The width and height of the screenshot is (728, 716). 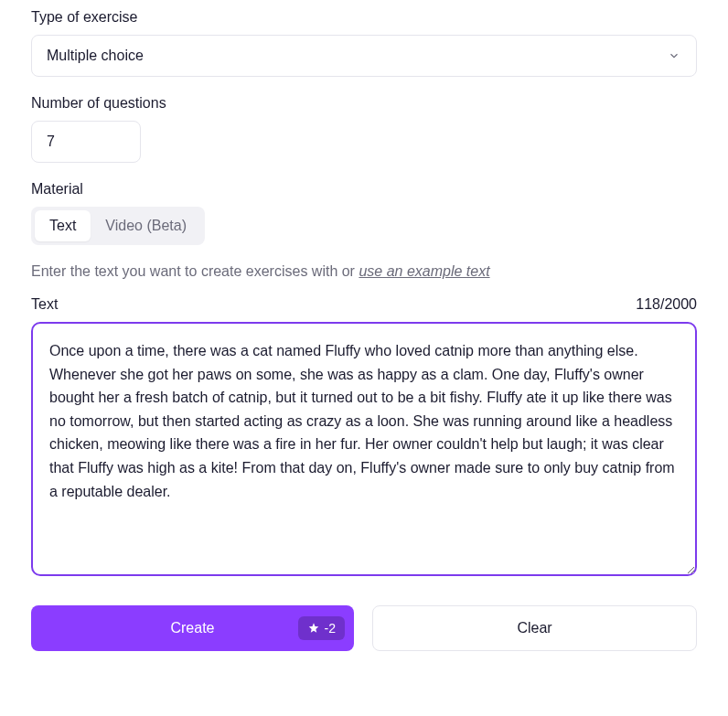 What do you see at coordinates (192, 628) in the screenshot?
I see `create-button: Create -2` at bounding box center [192, 628].